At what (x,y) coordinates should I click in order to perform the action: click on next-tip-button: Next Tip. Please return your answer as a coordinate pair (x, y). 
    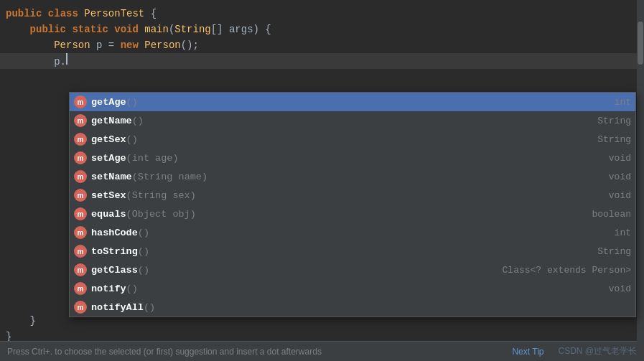
    Looking at the image, I should click on (528, 352).